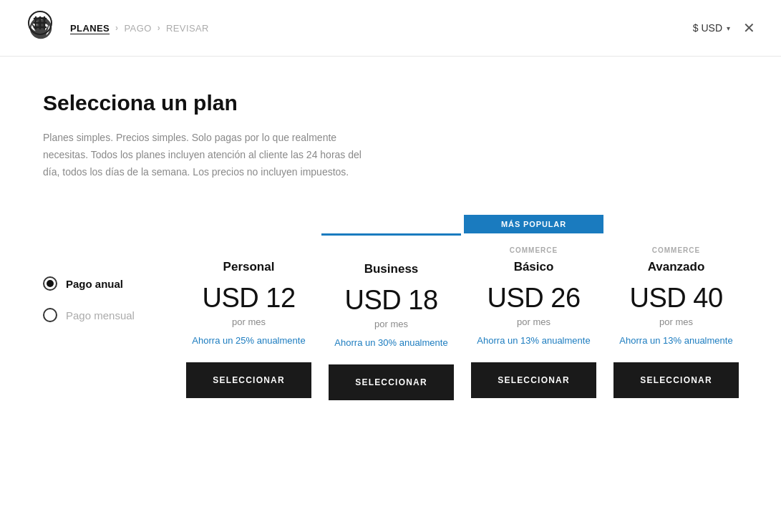  What do you see at coordinates (676, 316) in the screenshot?
I see `plan-card-commerce-advanced: COMMERCE Avanzado USD 40 por mes Ahorra …` at bounding box center [676, 316].